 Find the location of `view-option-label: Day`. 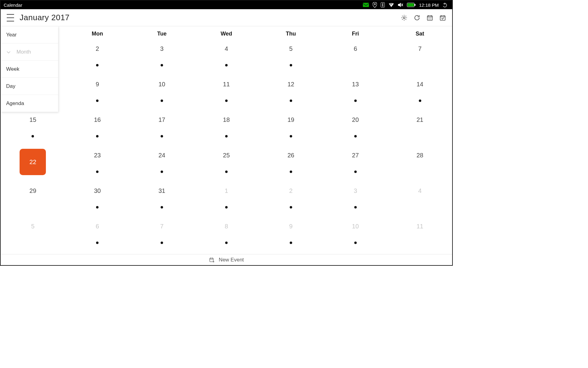

view-option-label: Day is located at coordinates (11, 86).